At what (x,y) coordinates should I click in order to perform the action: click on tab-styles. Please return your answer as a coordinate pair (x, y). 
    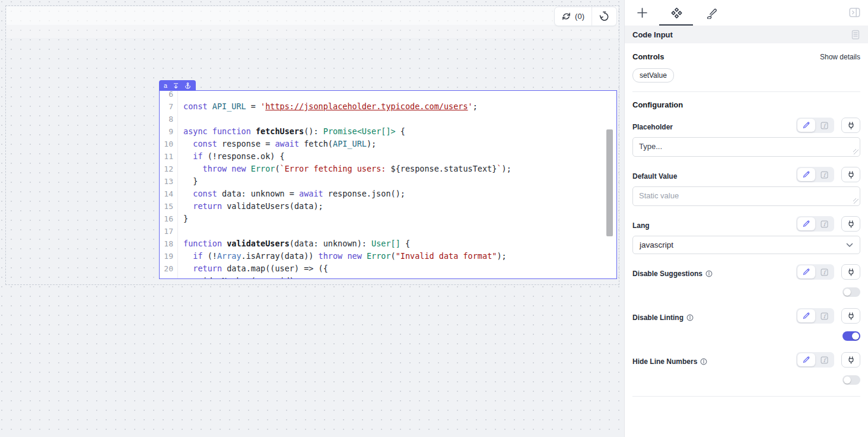
    Looking at the image, I should click on (711, 13).